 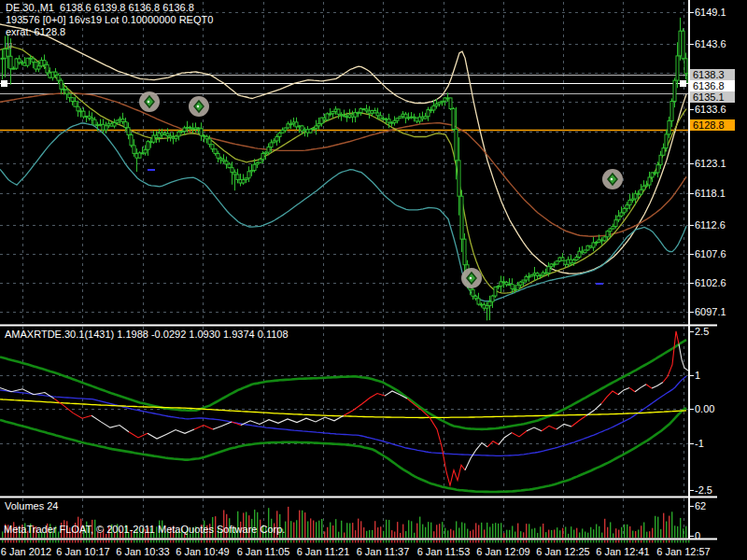 What do you see at coordinates (344, 450) in the screenshot?
I see `lower-green-band` at bounding box center [344, 450].